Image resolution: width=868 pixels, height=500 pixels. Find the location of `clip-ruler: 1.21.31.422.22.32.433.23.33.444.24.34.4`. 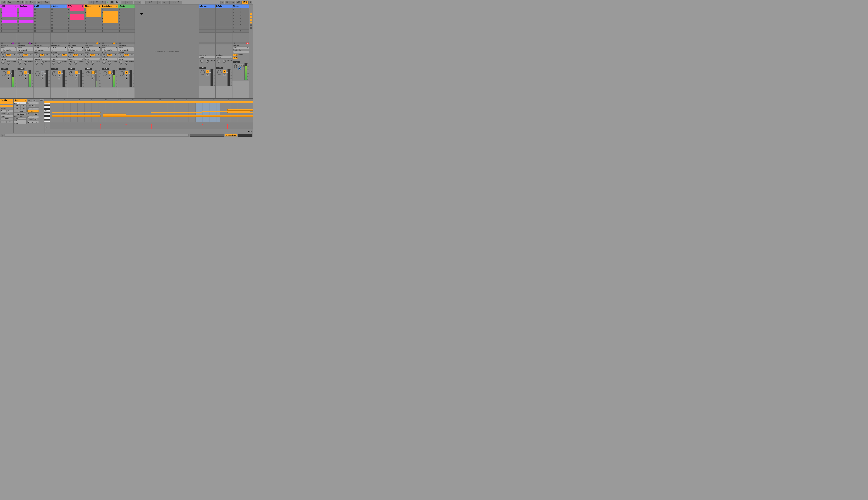

clip-ruler: 1.21.31.422.22.32.433.23.33.444.24.34.4 is located at coordinates (148, 100).